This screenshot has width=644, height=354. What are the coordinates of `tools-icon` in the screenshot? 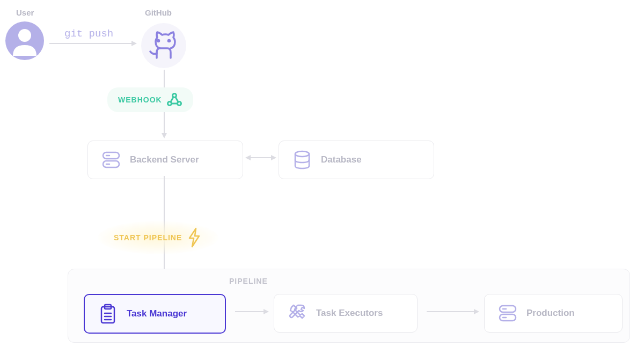 It's located at (297, 313).